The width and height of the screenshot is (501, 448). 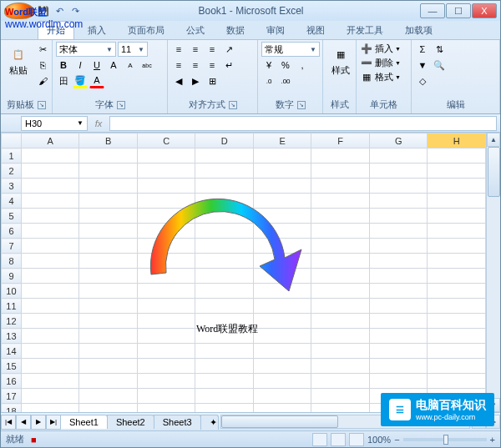 I want to click on shrink-font-button: A, so click(x=130, y=65).